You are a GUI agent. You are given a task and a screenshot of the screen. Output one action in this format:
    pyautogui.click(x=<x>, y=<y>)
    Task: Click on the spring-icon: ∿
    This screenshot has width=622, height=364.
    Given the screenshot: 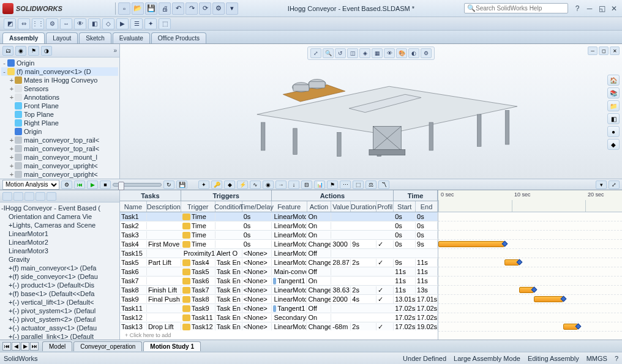 What is the action you would take?
    pyautogui.click(x=255, y=185)
    